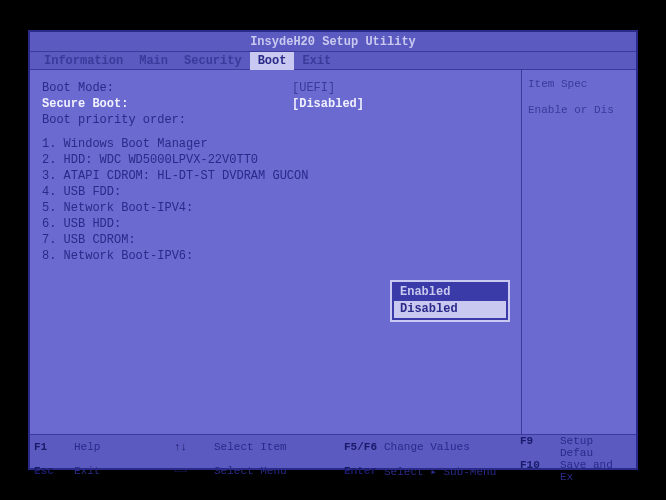 This screenshot has width=666, height=500. What do you see at coordinates (255, 471) in the screenshot?
I see `help-leftr: ←→Select Menu` at bounding box center [255, 471].